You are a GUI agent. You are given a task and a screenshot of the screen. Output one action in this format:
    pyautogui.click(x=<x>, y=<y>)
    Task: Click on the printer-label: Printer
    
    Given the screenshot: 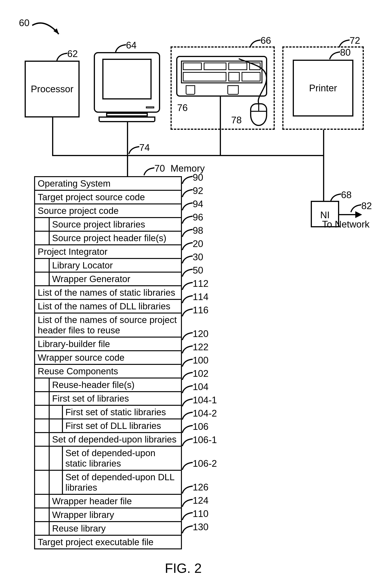 What is the action you would take?
    pyautogui.click(x=323, y=88)
    